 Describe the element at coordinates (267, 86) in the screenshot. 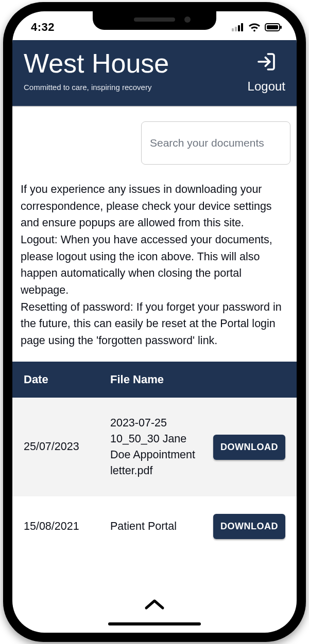

I see `logout-label: Logout` at that location.